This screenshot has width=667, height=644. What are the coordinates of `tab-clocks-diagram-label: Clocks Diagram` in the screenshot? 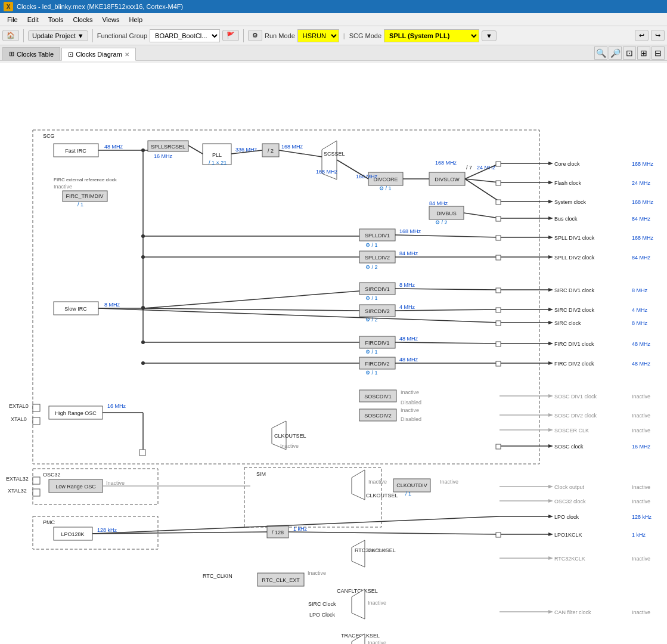 It's located at (99, 54).